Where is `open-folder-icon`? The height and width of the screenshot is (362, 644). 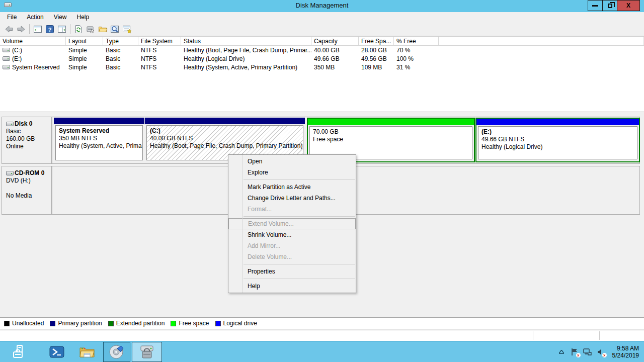 open-folder-icon is located at coordinates (103, 29).